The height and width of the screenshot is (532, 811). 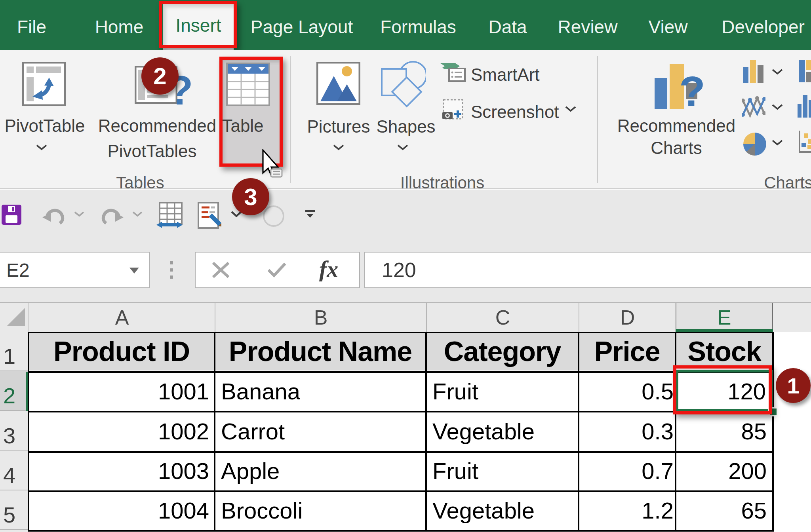 I want to click on shapes-button: Shapes, so click(x=406, y=127).